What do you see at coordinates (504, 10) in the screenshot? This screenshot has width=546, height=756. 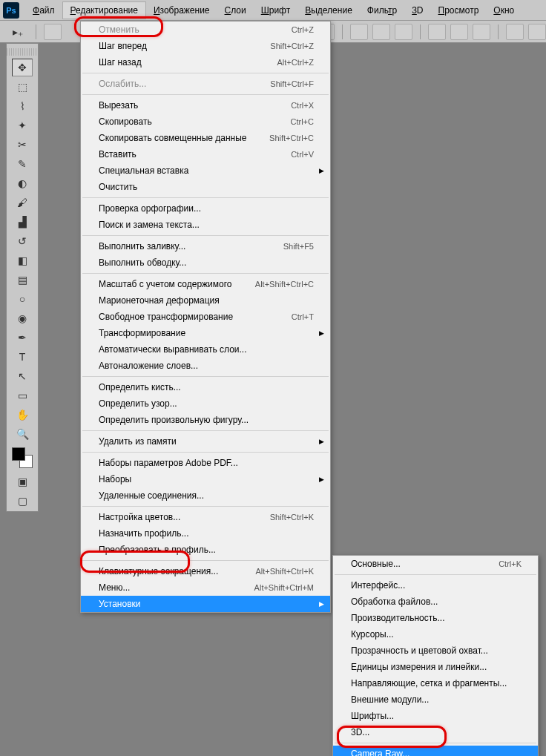 I see `menu-window: Окно` at bounding box center [504, 10].